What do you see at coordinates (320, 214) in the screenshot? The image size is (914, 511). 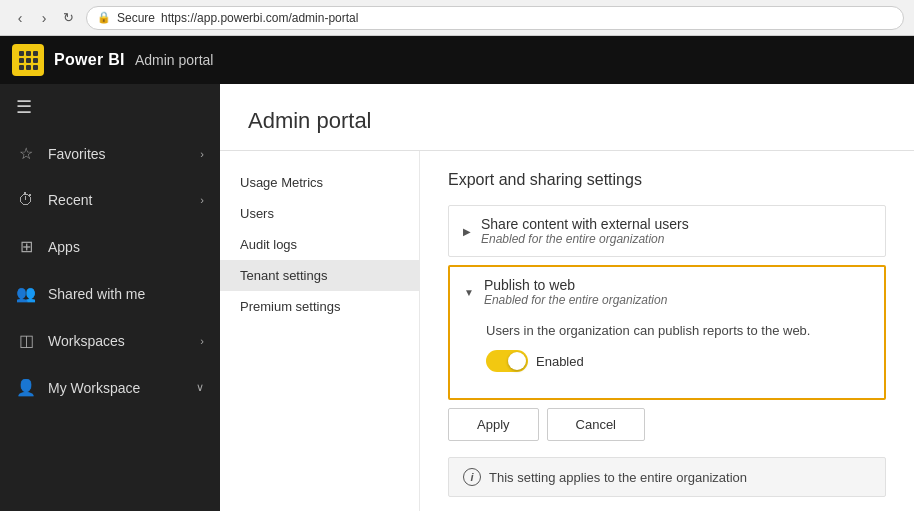 I see `nav-item-users: Users` at bounding box center [320, 214].